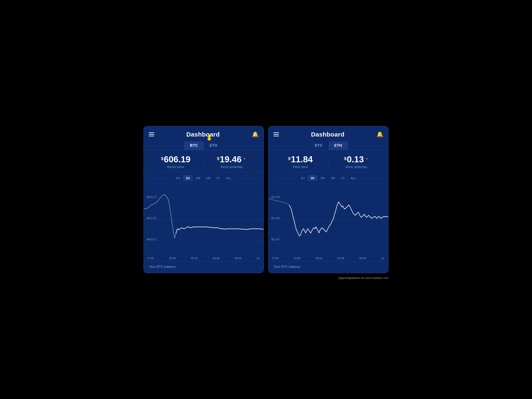 The width and height of the screenshot is (532, 399). What do you see at coordinates (178, 178) in the screenshot?
I see `tf-1h: 1H` at bounding box center [178, 178].